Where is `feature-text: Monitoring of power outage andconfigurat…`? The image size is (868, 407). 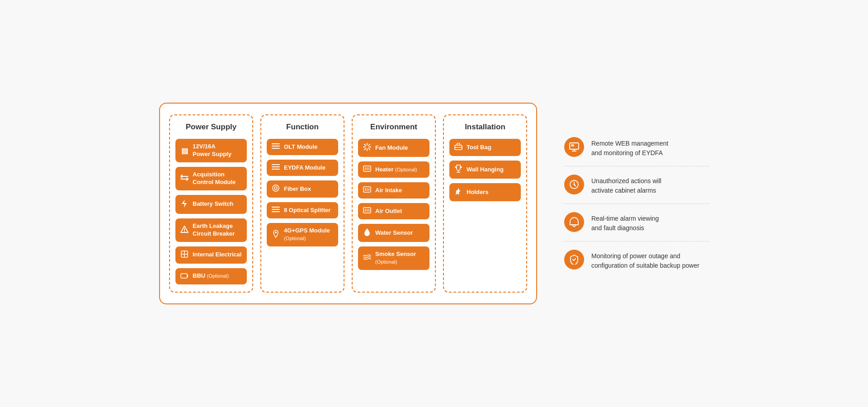
feature-text: Monitoring of power outage andconfigurat… is located at coordinates (646, 260).